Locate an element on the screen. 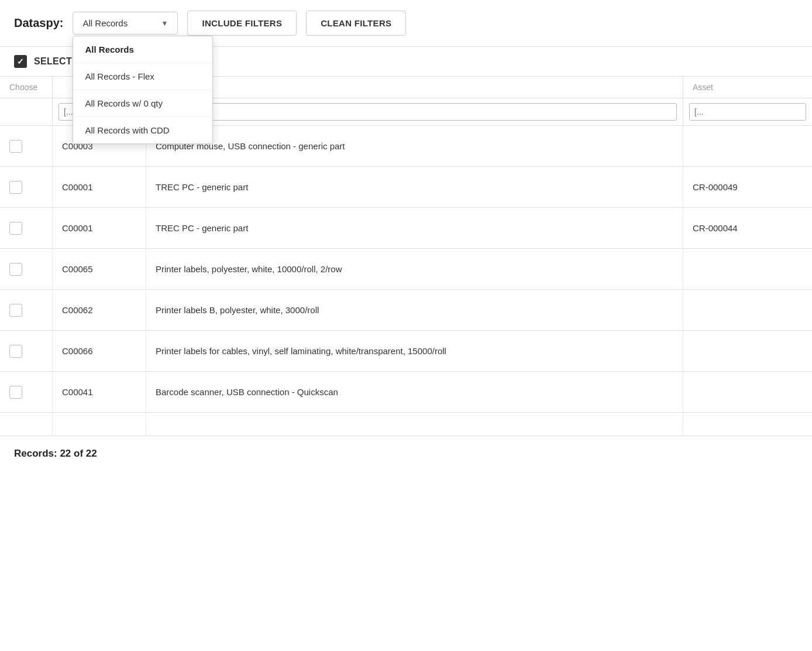 The image size is (812, 651). dropdown-item-all-records-flex: All Records - Flex is located at coordinates (143, 77).